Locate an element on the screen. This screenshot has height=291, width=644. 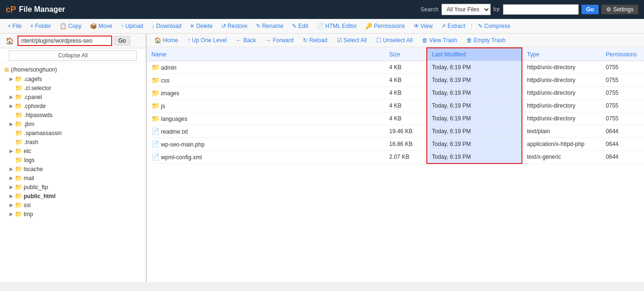
new-file-button: + File is located at coordinates (15, 26).